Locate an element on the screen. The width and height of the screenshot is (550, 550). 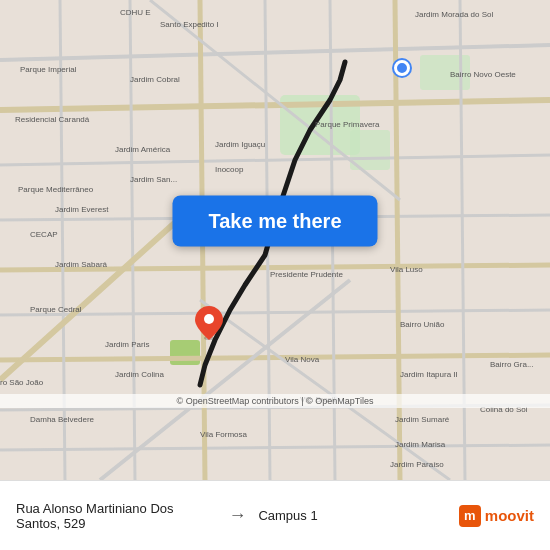
arrow-icon: → is located at coordinates (237, 516).